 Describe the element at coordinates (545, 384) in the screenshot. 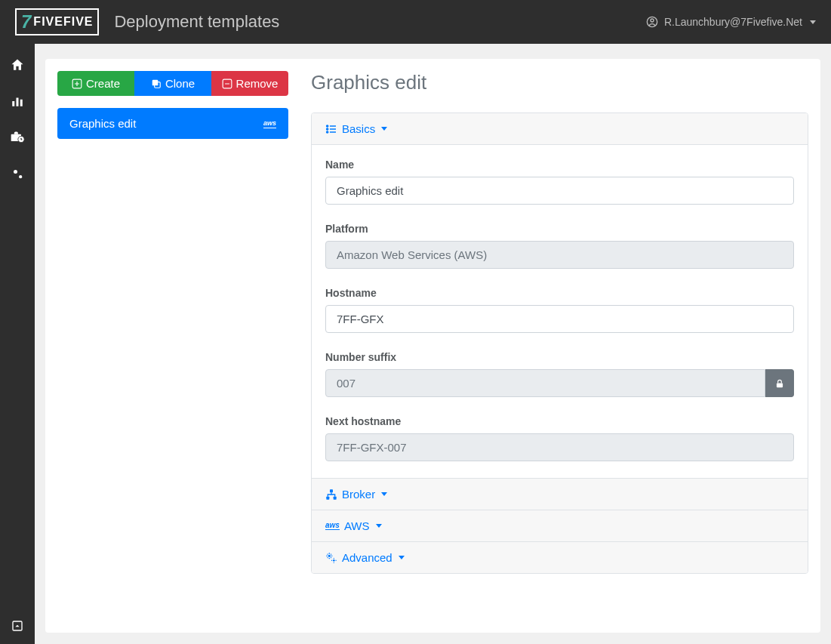

I see `number-suffix-input` at that location.